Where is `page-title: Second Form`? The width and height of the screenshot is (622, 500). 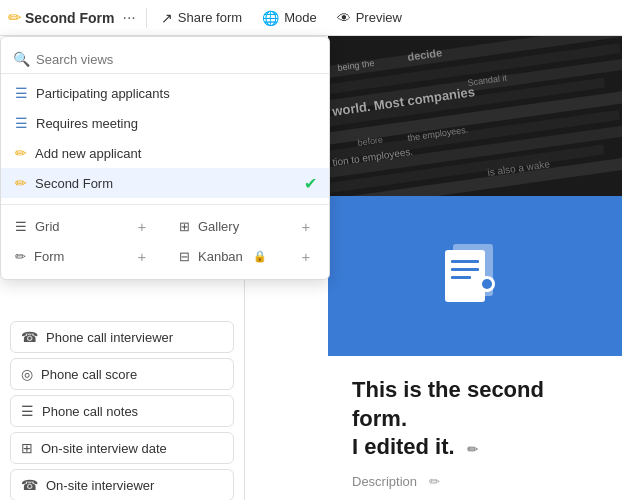 page-title: Second Form is located at coordinates (70, 18).